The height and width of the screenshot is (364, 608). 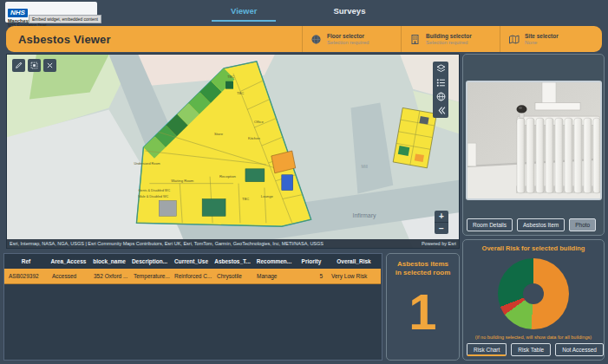 What do you see at coordinates (26, 262) in the screenshot?
I see `col-ref: Ref` at bounding box center [26, 262].